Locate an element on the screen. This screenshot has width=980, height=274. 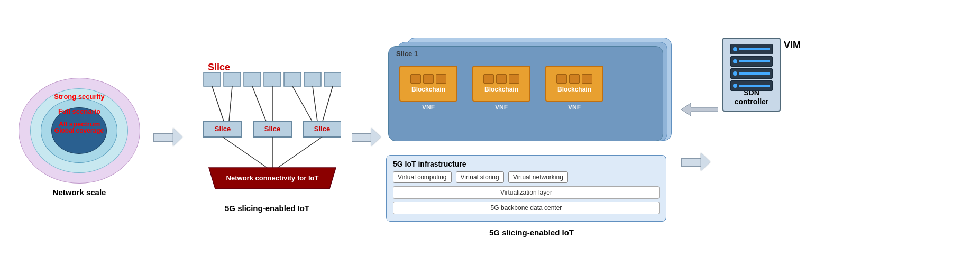
arrow1-shape is located at coordinates (168, 137).